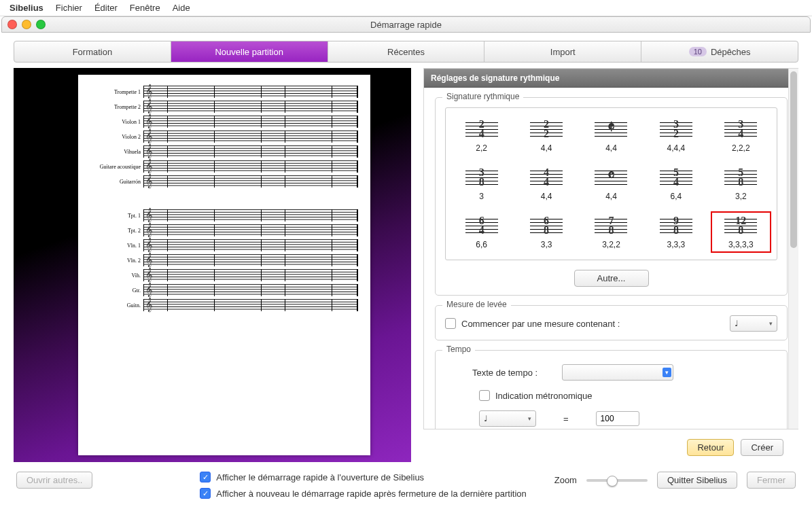 The height and width of the screenshot is (528, 812). Describe the element at coordinates (451, 323) in the screenshot. I see `pickup-checkbox` at that location.